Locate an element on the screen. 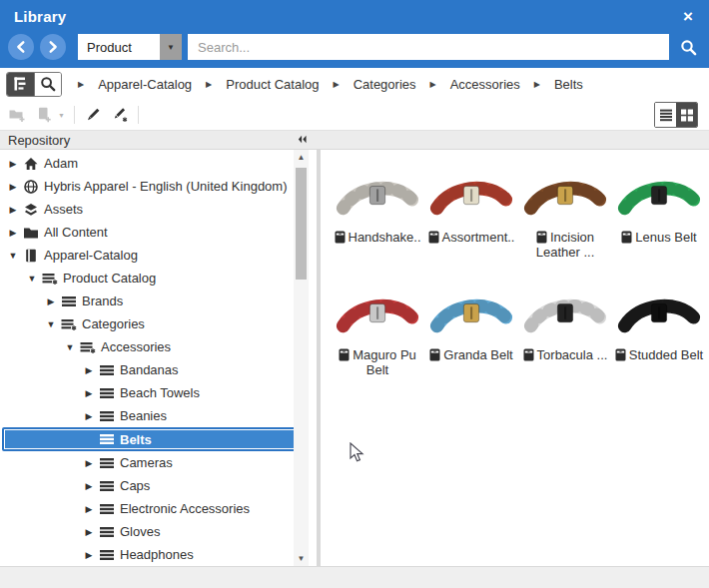  content-header is located at coordinates (513, 140).